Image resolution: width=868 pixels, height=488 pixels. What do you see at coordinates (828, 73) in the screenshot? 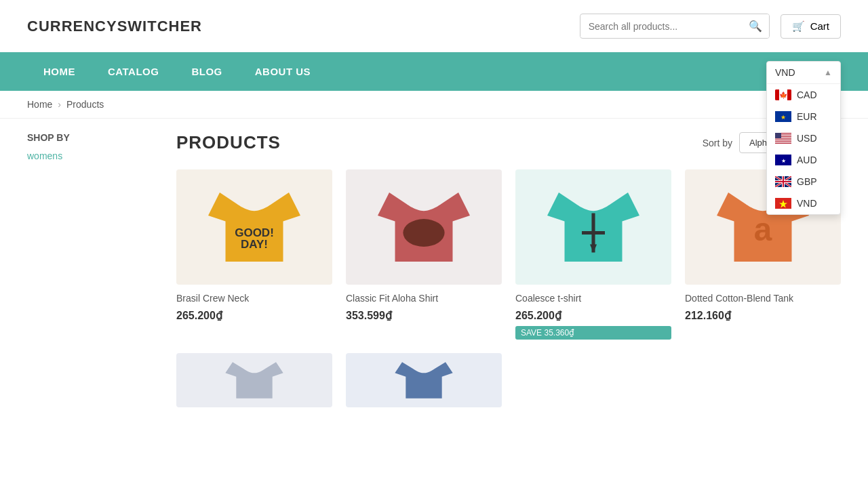
I see `currency-up-arrow-icon: ▲` at bounding box center [828, 73].